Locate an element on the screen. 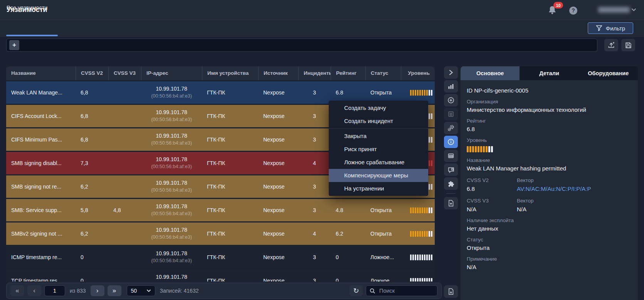 The image size is (644, 300). note-label: Примечание is located at coordinates (549, 259).